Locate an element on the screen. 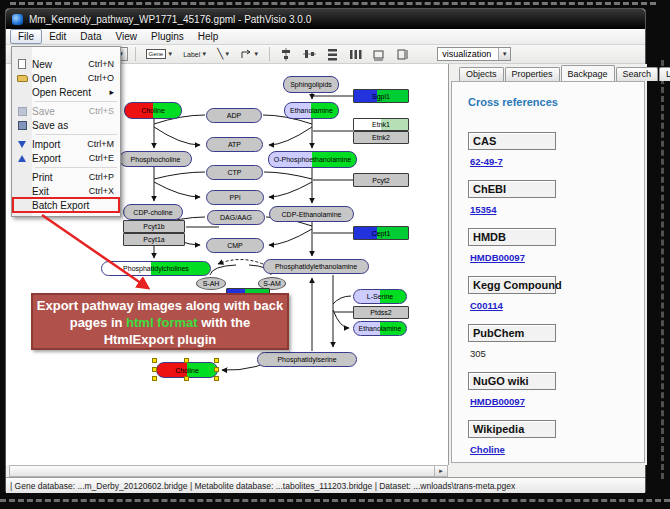 The width and height of the screenshot is (670, 509). node-ethanolamine-top: Ethanolamine is located at coordinates (312, 110).